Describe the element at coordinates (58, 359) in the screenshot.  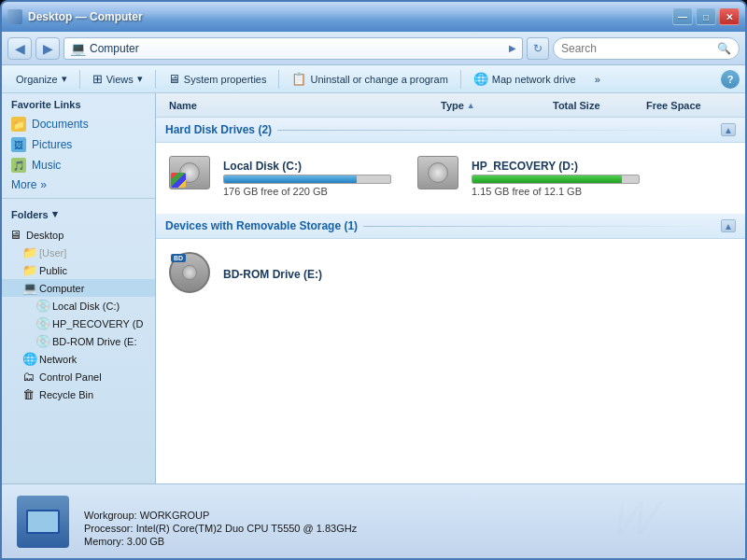
I see `network-label: Network` at that location.